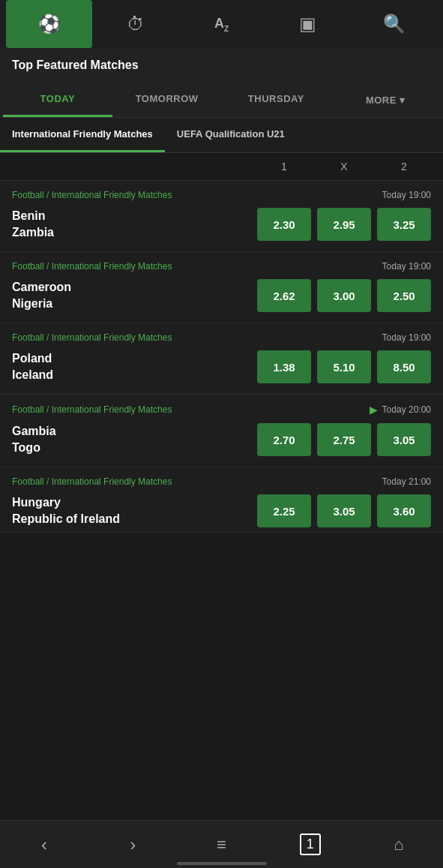 This screenshot has width=443, height=868. I want to click on team2-name: Iceland, so click(33, 375).